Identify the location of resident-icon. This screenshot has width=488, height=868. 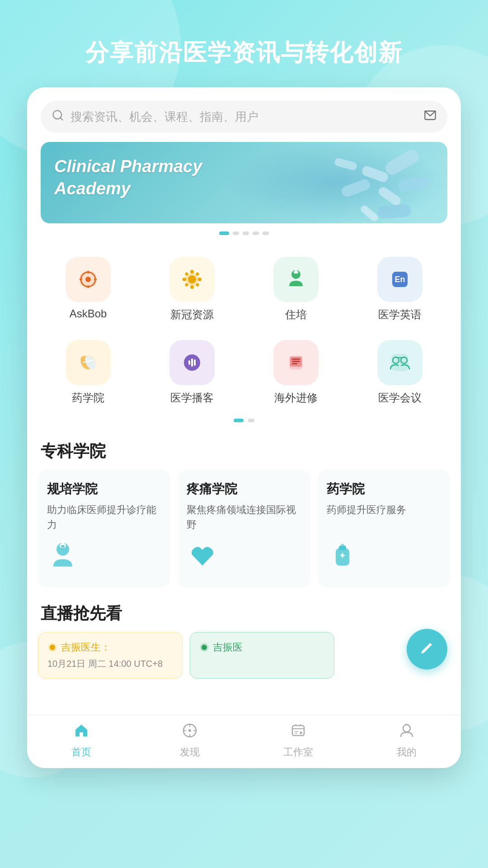
(296, 279).